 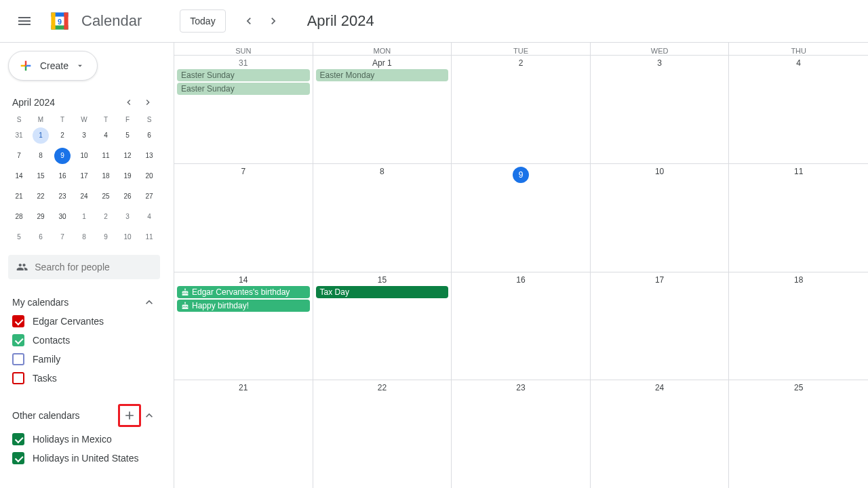 What do you see at coordinates (799, 110) in the screenshot?
I see `day-cell: 4` at bounding box center [799, 110].